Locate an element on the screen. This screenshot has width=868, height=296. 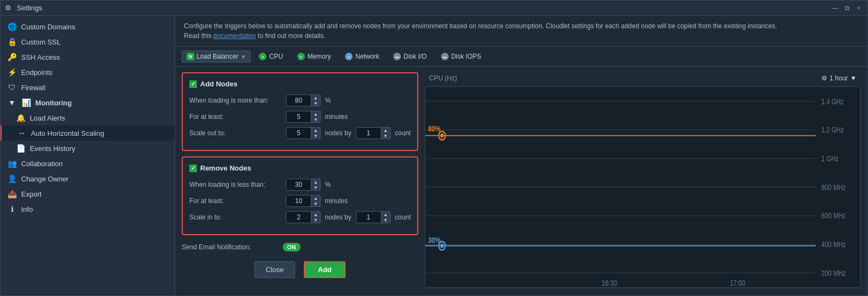
add-scale-spinner: ▲ ▼ is located at coordinates (303, 133).